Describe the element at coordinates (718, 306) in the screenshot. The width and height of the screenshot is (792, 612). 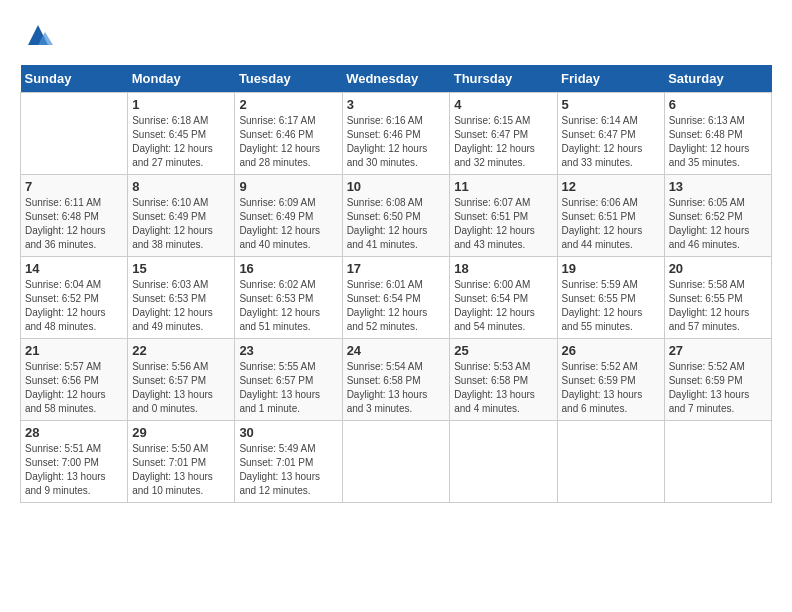
I see `day-info: Sunrise: 5:58 AM Sunset: 6:55 PM Dayligh…` at that location.